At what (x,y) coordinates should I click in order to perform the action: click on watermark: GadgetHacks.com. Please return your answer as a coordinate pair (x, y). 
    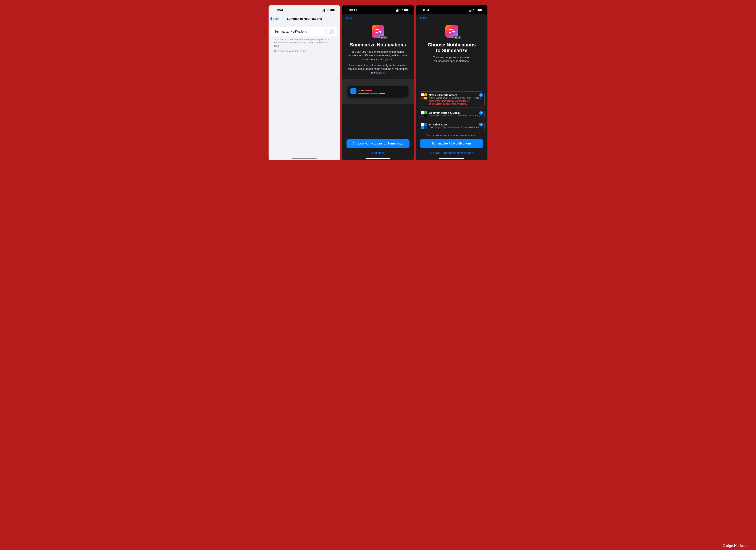
    Looking at the image, I should click on (737, 546).